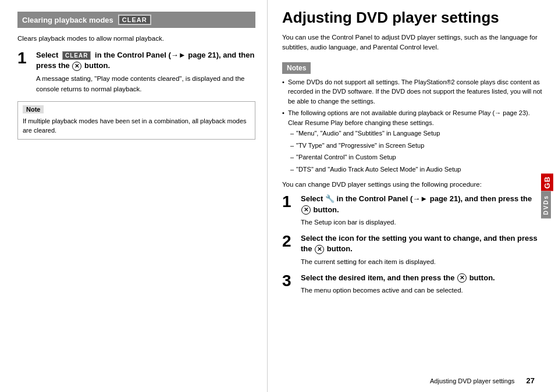 The width and height of the screenshot is (555, 392). I want to click on right-notes-list: Some DVDs do not support all settings. T…, so click(413, 126).